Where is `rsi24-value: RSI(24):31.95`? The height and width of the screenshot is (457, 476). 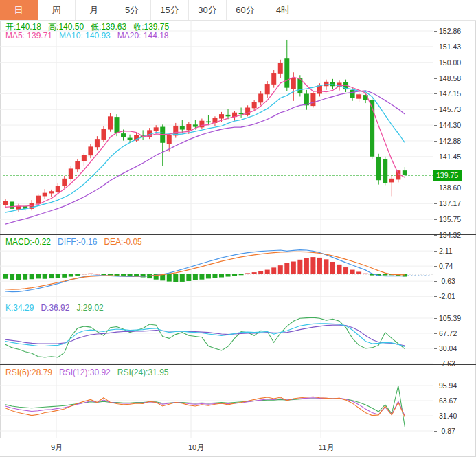
rsi24-value: RSI(24):31.95 is located at coordinates (143, 372).